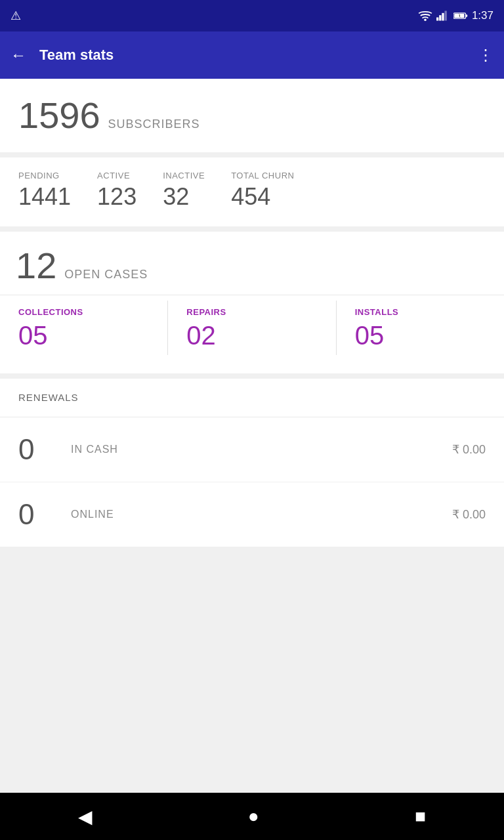 The width and height of the screenshot is (504, 840). What do you see at coordinates (252, 398) in the screenshot?
I see `renewals-header: RENEWALS` at bounding box center [252, 398].